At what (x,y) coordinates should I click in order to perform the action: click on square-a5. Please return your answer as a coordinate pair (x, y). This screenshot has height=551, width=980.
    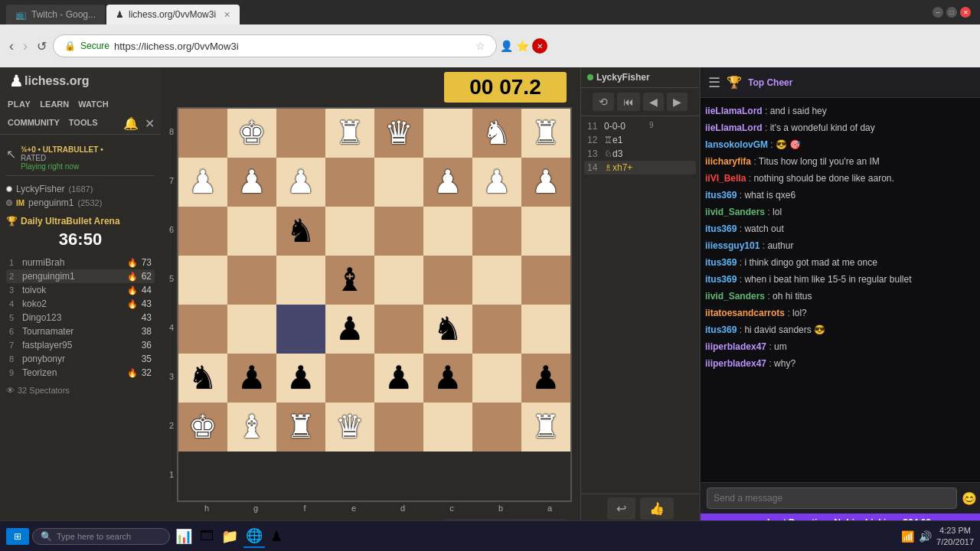
    Looking at the image, I should click on (546, 280).